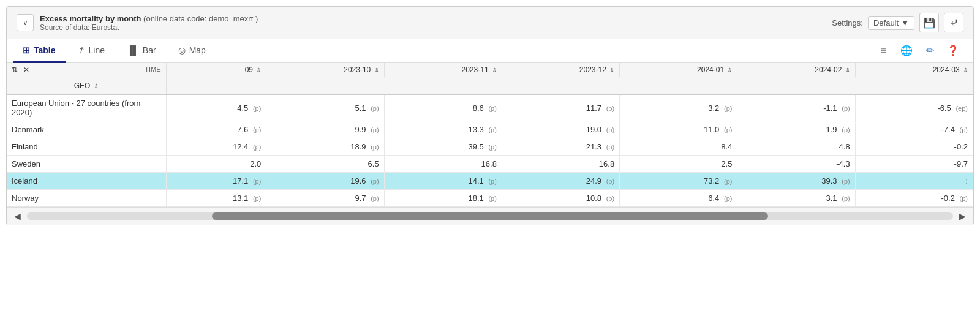 This screenshot has height=327, width=980. Describe the element at coordinates (679, 164) in the screenshot. I see `data-cell: 2.5` at that location.